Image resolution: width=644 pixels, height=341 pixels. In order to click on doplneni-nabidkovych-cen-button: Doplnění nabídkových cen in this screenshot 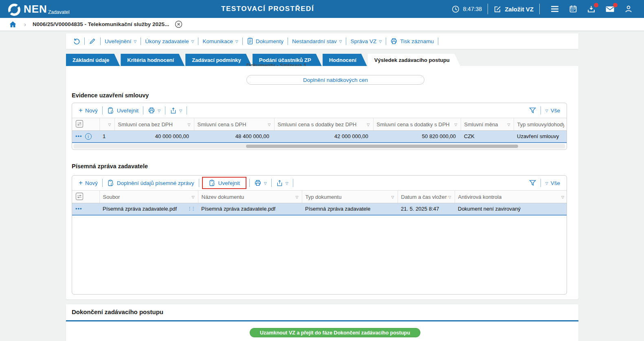, I will do `click(336, 80)`.